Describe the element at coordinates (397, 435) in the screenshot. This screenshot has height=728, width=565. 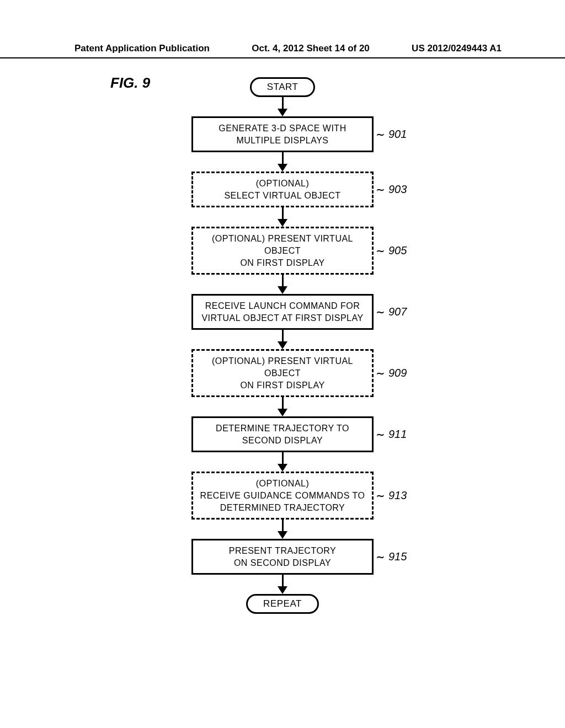
I see `reference-number-text: 911` at that location.